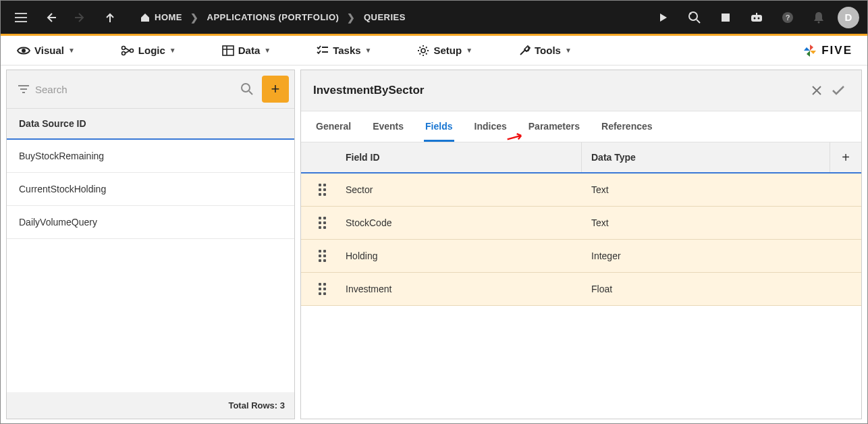 The width and height of the screenshot is (868, 424). Describe the element at coordinates (228, 51) in the screenshot. I see `table-icon` at that location.